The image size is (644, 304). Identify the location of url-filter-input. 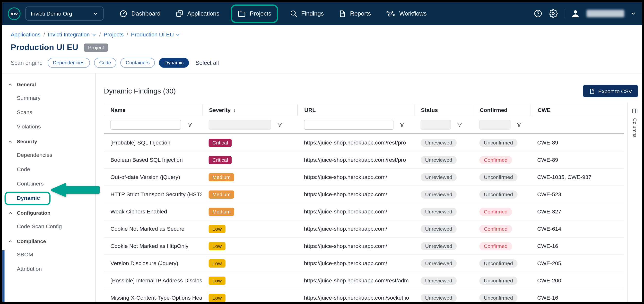
(349, 125).